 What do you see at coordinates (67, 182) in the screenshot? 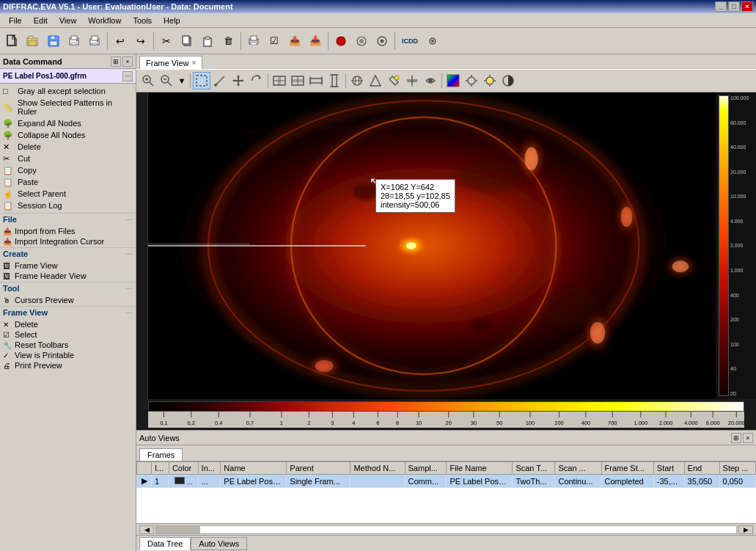
I see `ctx-paste: 📋 Paste` at bounding box center [67, 182].